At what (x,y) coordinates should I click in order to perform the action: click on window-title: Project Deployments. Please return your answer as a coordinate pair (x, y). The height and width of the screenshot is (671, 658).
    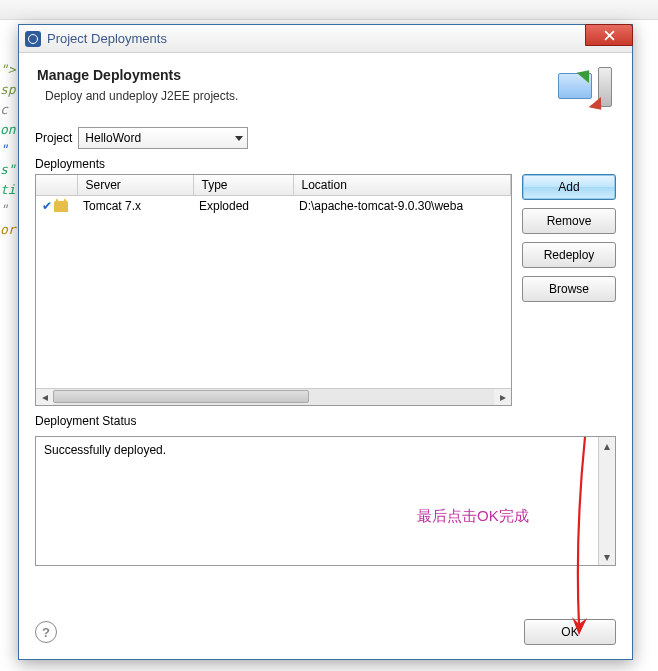
    Looking at the image, I should click on (107, 38).